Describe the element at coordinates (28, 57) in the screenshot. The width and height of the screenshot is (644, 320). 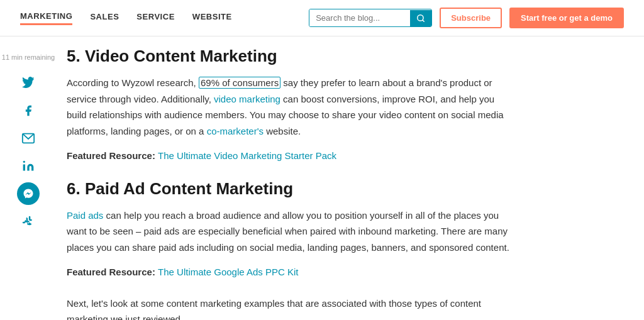
I see `time-remaining: 11 min remaining` at that location.